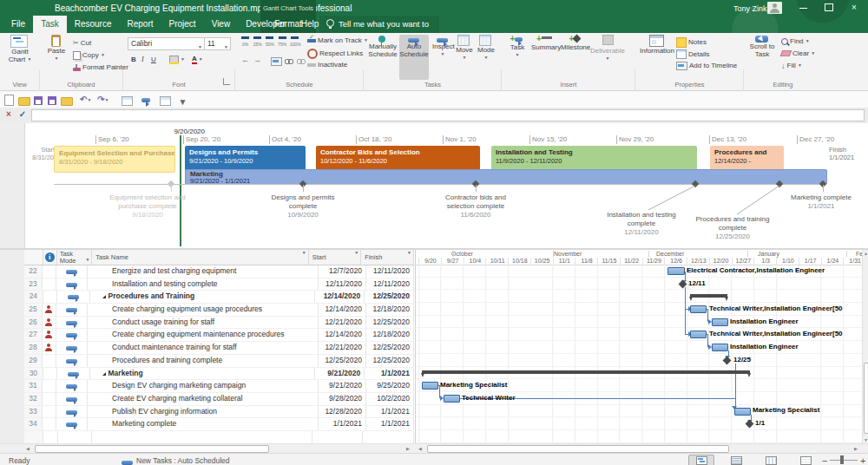  What do you see at coordinates (66, 99) in the screenshot?
I see `folder-button` at bounding box center [66, 99].